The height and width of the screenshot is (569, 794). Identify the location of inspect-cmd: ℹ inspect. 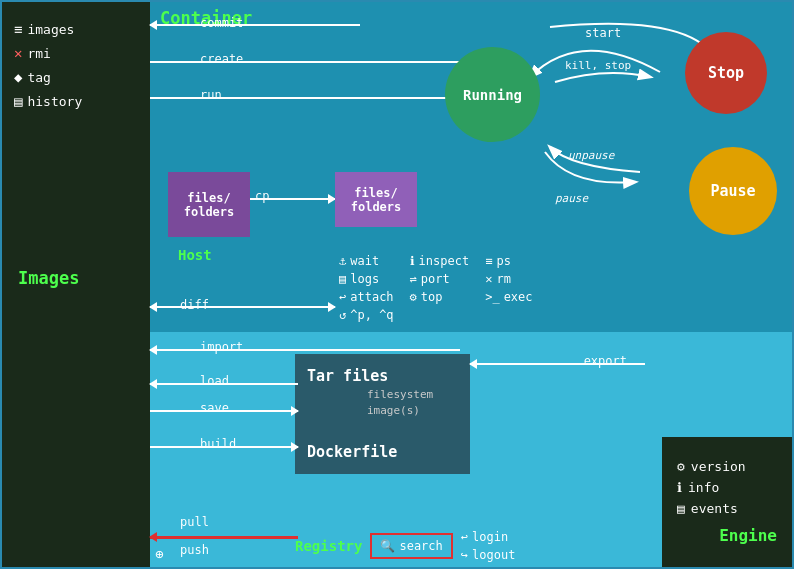
(440, 261).